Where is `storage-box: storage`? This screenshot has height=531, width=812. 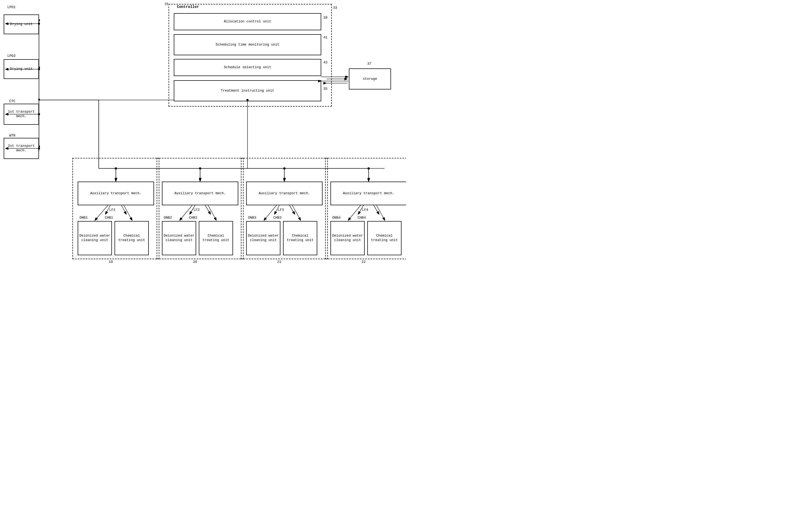
storage-box: storage is located at coordinates (370, 79).